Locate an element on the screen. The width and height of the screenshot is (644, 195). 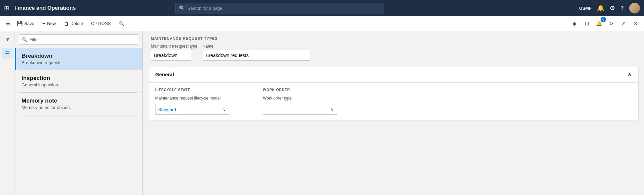
list-item-breakdown: Breakdown Breakdown requests is located at coordinates (79, 59).